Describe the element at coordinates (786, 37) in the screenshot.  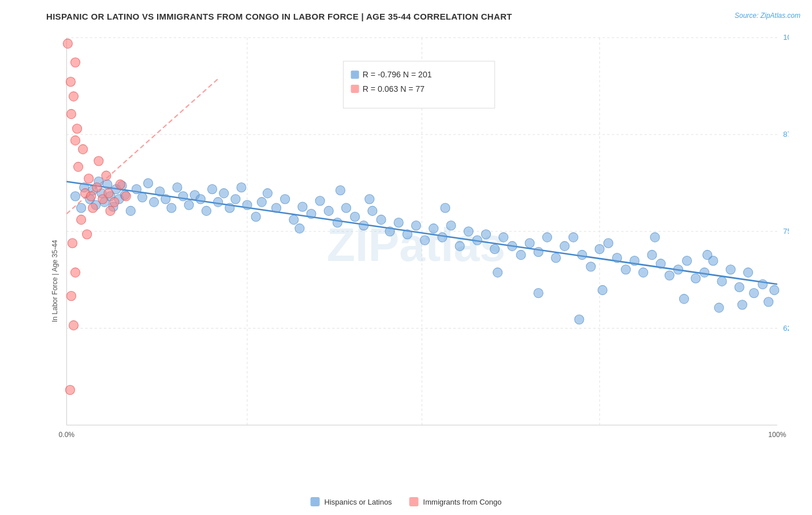
I see `svg-text: 100.0%` at that location.